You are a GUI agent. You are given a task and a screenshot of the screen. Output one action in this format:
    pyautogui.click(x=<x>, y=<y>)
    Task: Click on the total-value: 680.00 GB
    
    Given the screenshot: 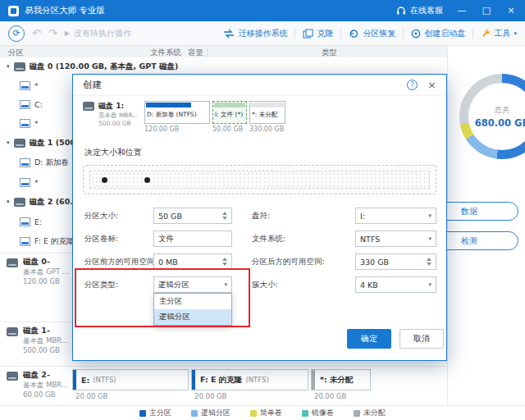 What is the action you would take?
    pyautogui.click(x=500, y=123)
    